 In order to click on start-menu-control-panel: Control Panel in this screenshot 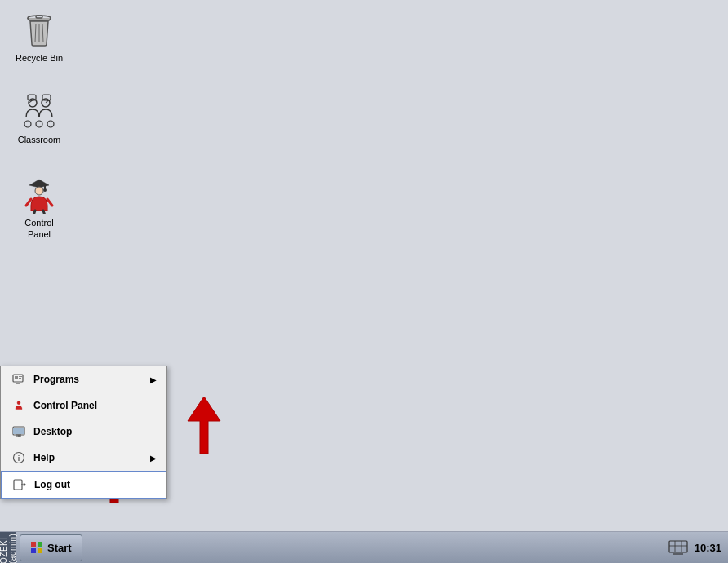, I will do `click(83, 406)`.